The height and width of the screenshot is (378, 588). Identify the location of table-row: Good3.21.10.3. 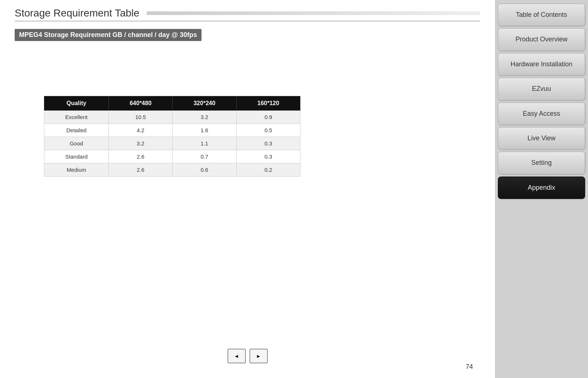
(172, 144).